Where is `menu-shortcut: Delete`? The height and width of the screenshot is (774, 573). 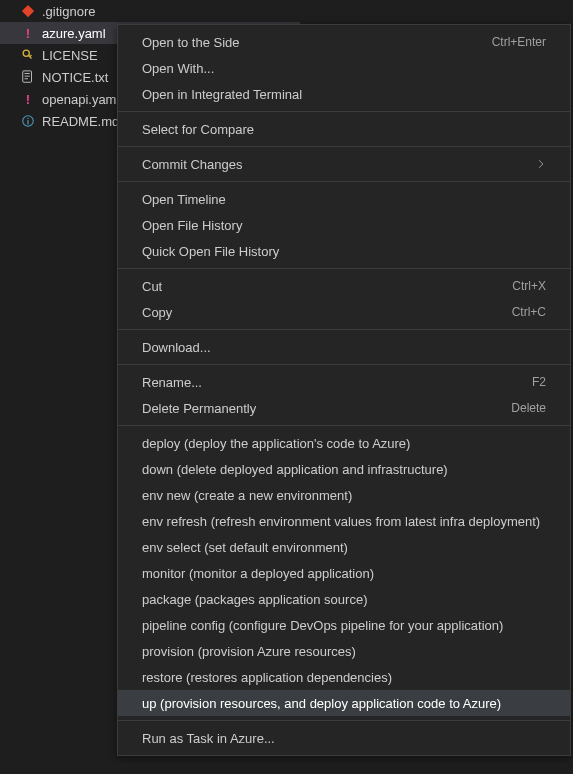
menu-shortcut: Delete is located at coordinates (528, 408).